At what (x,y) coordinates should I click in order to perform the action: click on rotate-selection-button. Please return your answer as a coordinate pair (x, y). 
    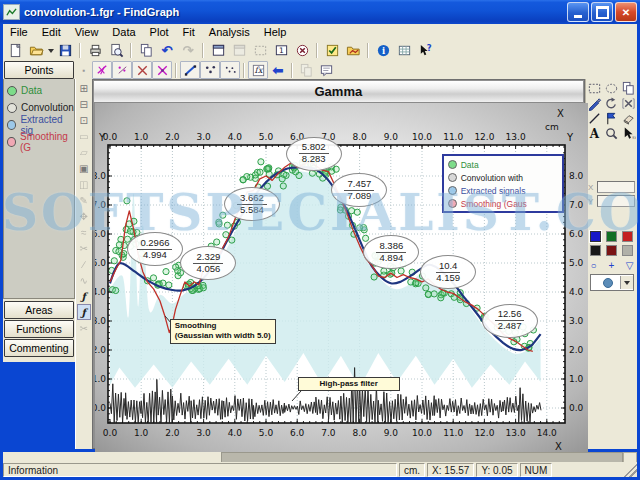
    Looking at the image, I should click on (612, 104).